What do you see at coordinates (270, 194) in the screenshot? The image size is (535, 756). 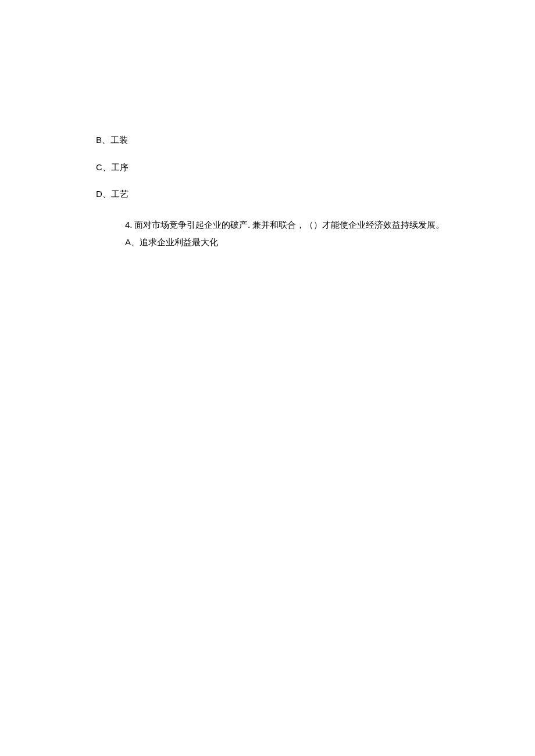 I see `option-d: D、工艺` at bounding box center [270, 194].